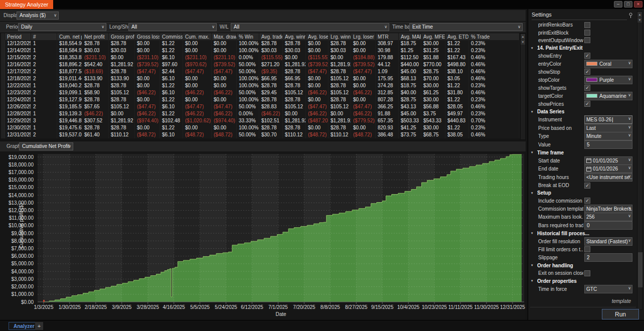 Image resolution: width=644 pixels, height=331 pixels. What do you see at coordinates (608, 136) in the screenshot?
I see `dropdown: Minute∨` at bounding box center [608, 136].